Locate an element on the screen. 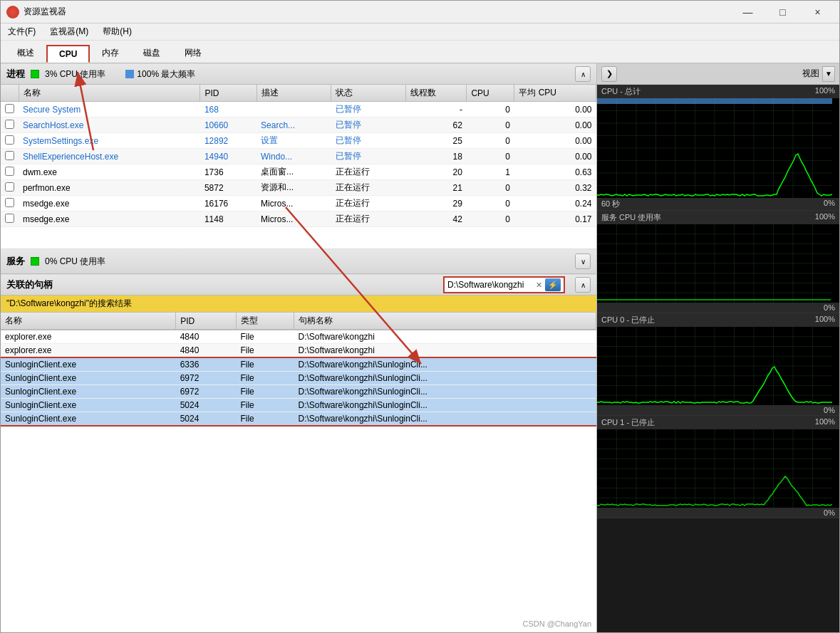 This screenshot has height=633, width=840. tab-memory: 内存 is located at coordinates (110, 53).